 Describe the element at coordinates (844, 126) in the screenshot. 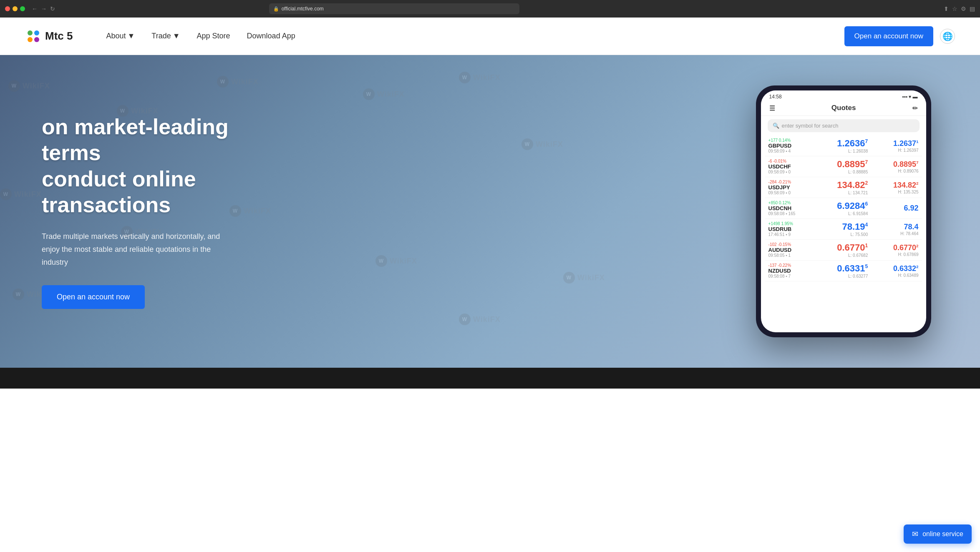

I see `phone-search-bar: 🔍 enter symbol for search` at that location.